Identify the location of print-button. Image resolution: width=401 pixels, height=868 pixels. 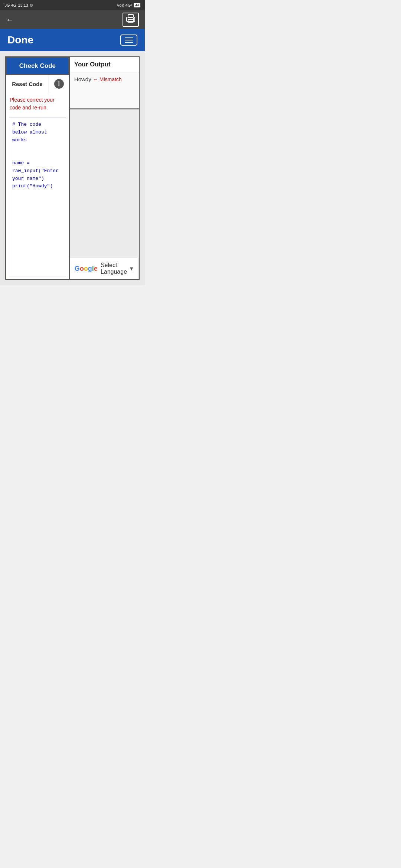
(131, 20).